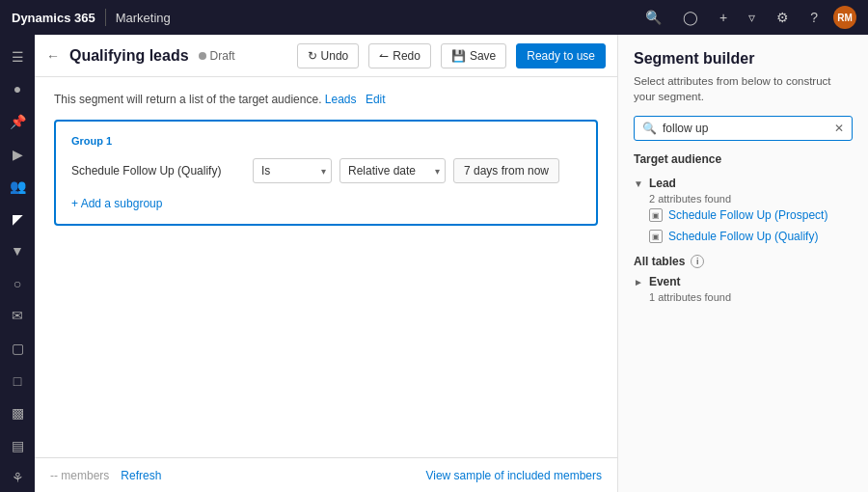  What do you see at coordinates (743, 163) in the screenshot?
I see `target-audience-header: Target audience` at bounding box center [743, 163].